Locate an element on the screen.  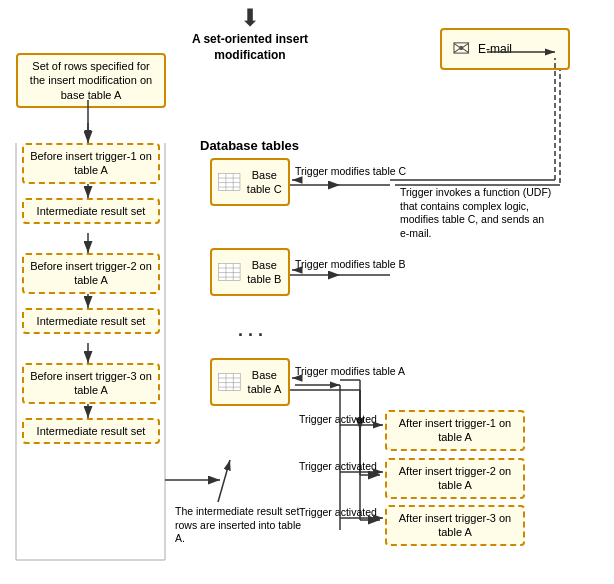
before-trigger-2: Before insert trigger-2 on table A is located at coordinates (91, 274).